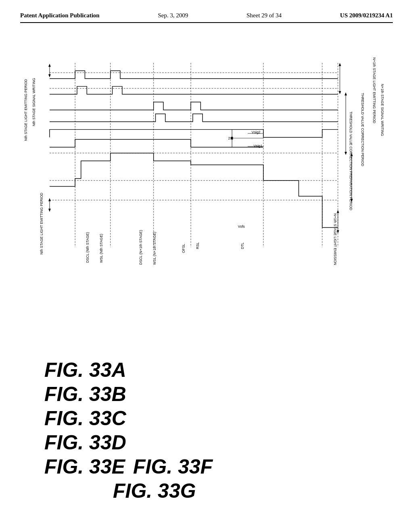  What do you see at coordinates (382, 110) in the screenshot?
I see `svg-text: N+1th STAGE SIGNAL WRITING` at bounding box center [382, 110].